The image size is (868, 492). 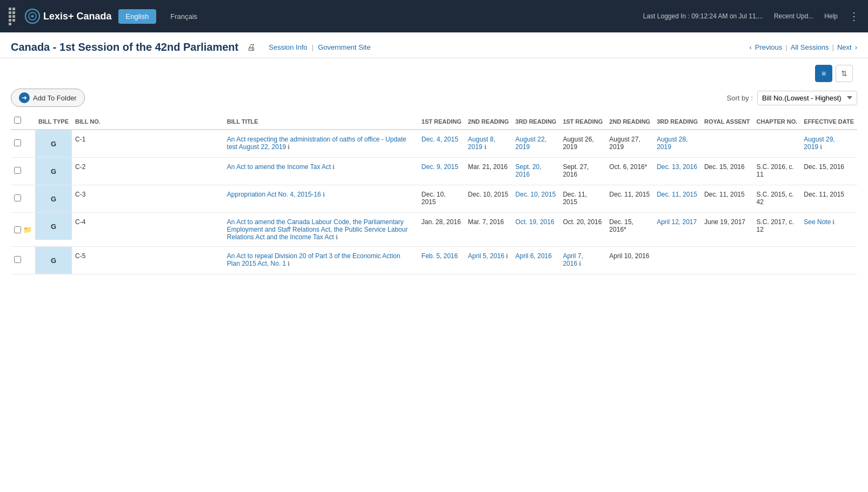 What do you see at coordinates (727, 230) in the screenshot?
I see `royal-assent-cell: June 19, 2017` at bounding box center [727, 230].